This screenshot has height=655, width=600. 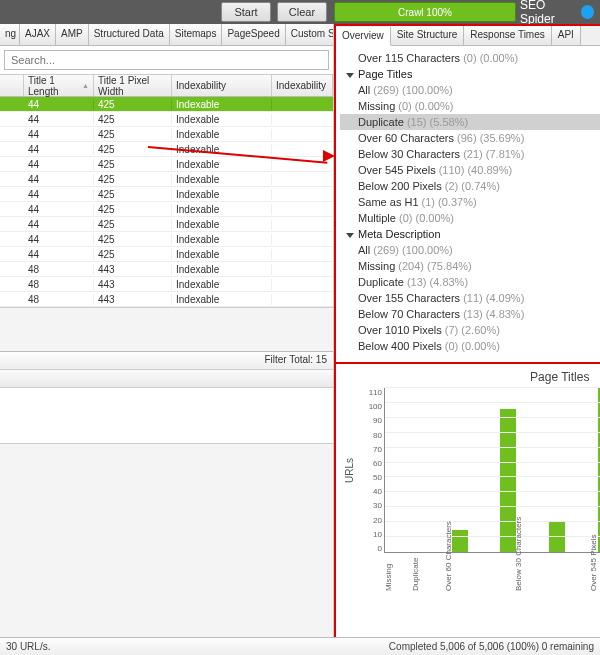 What do you see at coordinates (364, 36) in the screenshot?
I see `tab-overview: Overview` at bounding box center [364, 36].